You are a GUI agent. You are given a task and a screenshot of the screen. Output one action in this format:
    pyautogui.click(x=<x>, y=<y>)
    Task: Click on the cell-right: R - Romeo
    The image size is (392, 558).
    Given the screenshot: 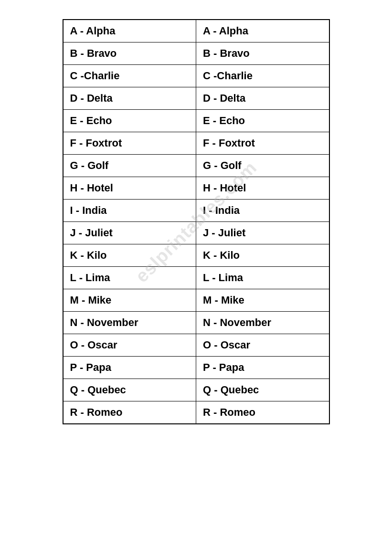 What is the action you would take?
    pyautogui.click(x=263, y=413)
    